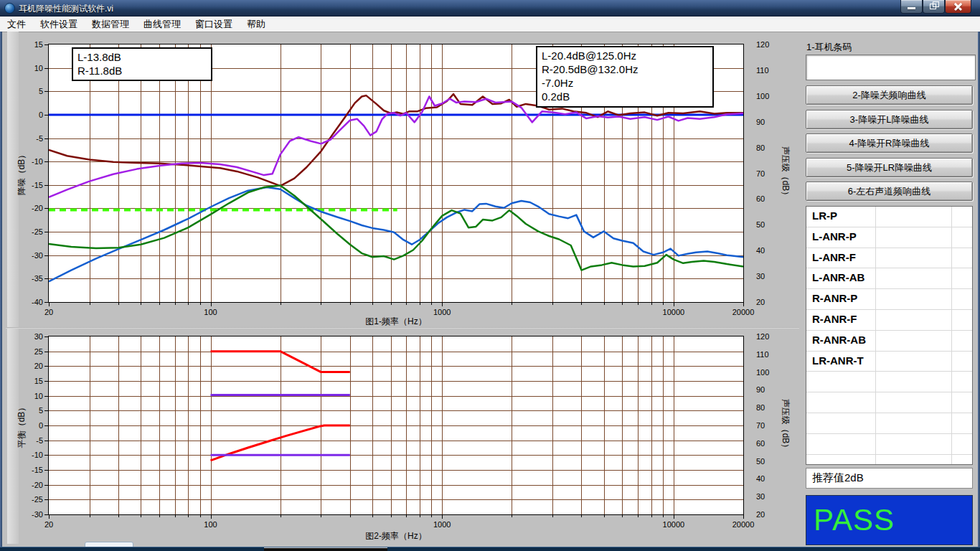  I want to click on curve-list-row: R-ANR-F, so click(890, 320).